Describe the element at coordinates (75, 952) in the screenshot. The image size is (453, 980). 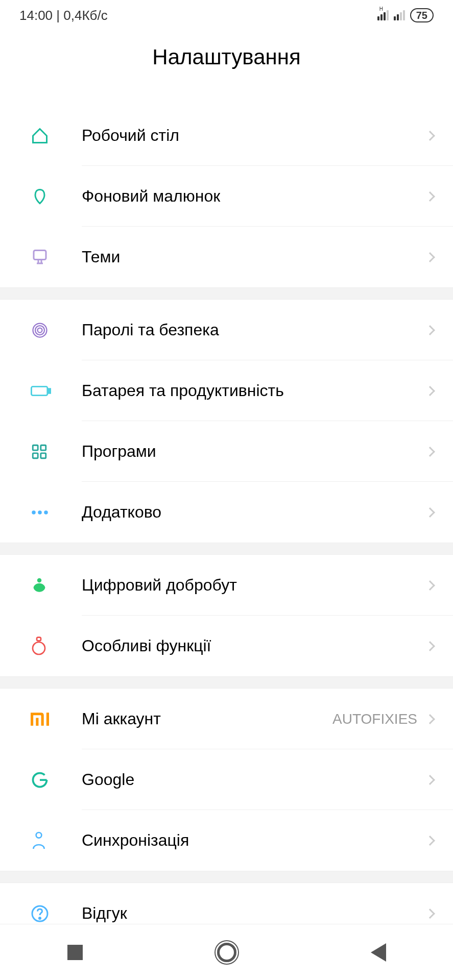
I see `recent-apps-button` at that location.